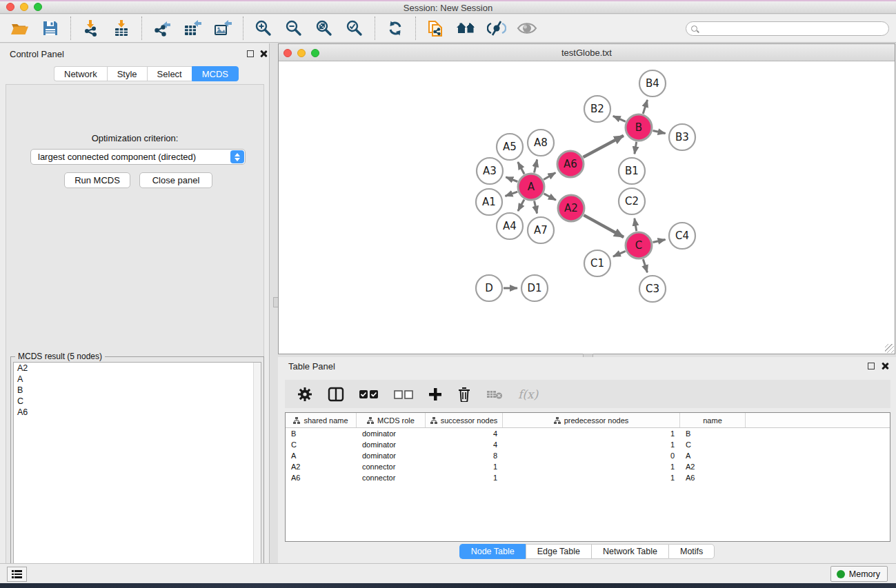 This screenshot has width=896, height=588. Describe the element at coordinates (137, 475) in the screenshot. I see `mcds-result-list: A2ABCA6` at that location.